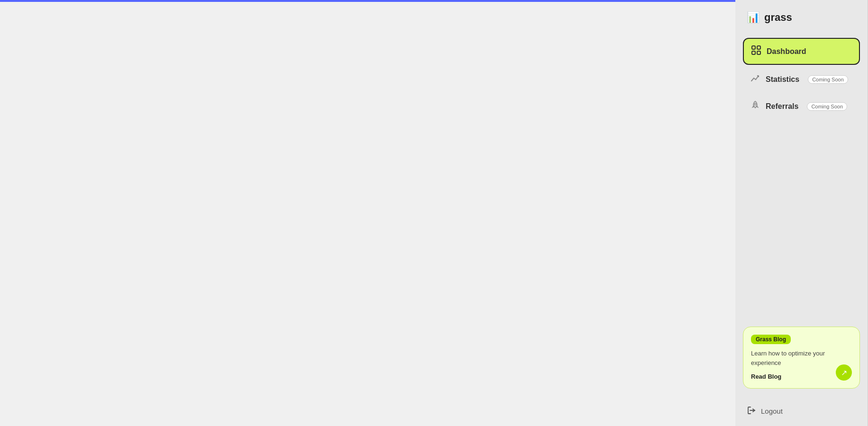 The image size is (868, 426). I want to click on grid-icon, so click(756, 51).